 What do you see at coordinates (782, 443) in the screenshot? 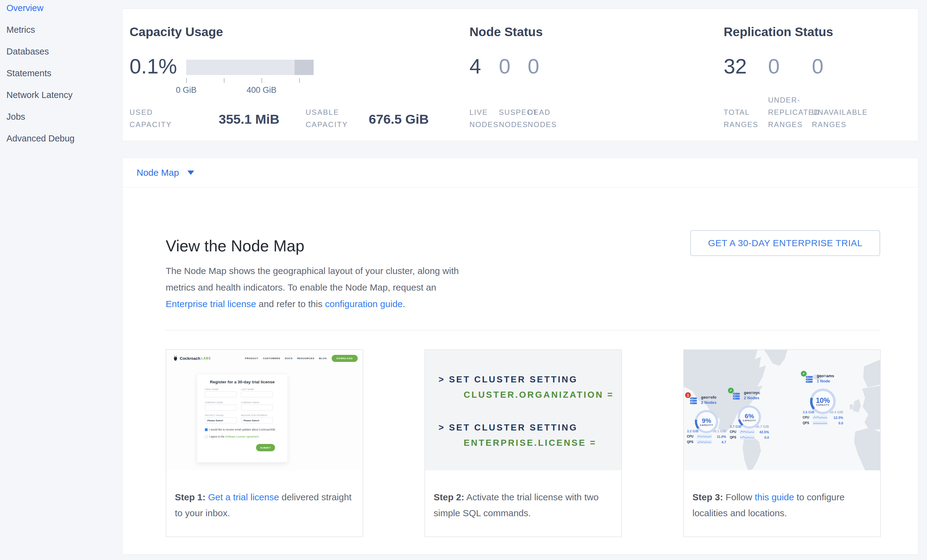
I see `step3-card: 1 geo=sfo 2 Nodes 9% CAPACITY` at bounding box center [782, 443].